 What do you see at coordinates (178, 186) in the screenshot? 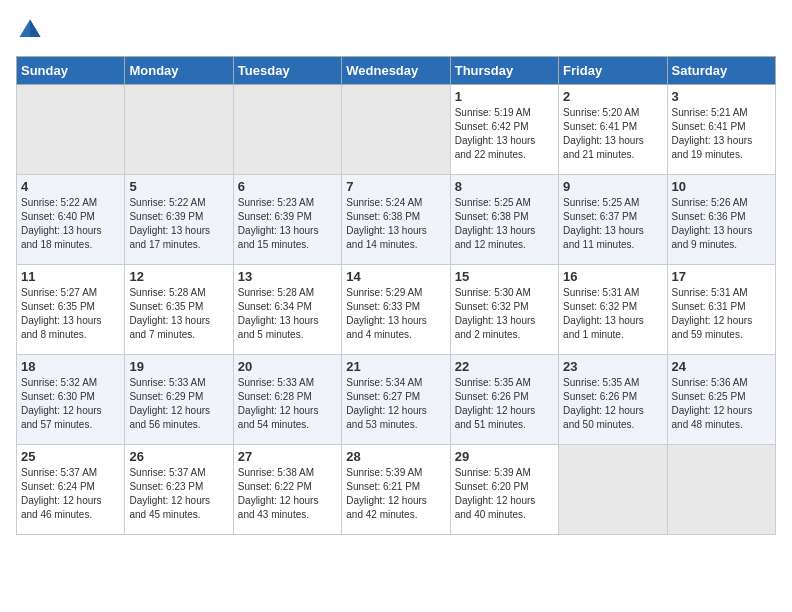
I see `day-number: 5` at bounding box center [178, 186].